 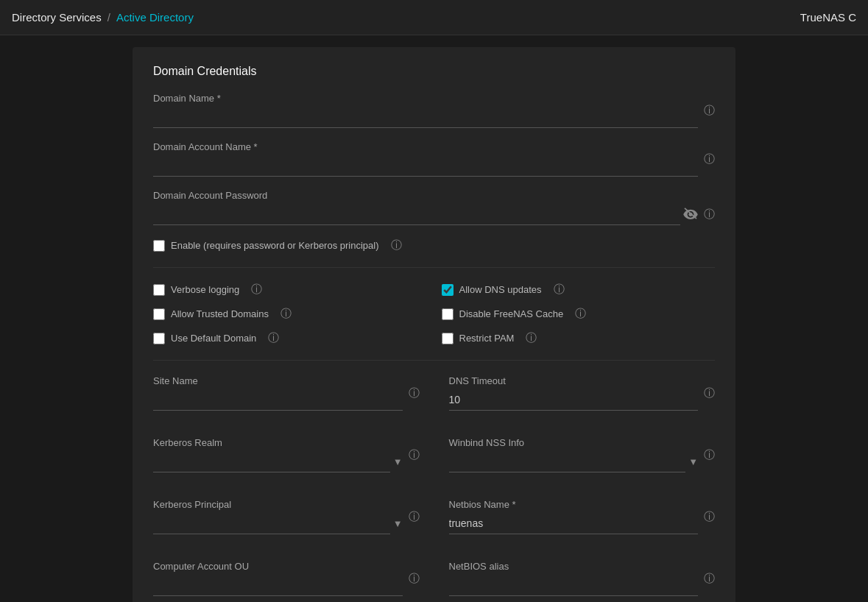 What do you see at coordinates (434, 159) in the screenshot?
I see `domain-account-name-group: Domain Account Name * ⓘ` at bounding box center [434, 159].